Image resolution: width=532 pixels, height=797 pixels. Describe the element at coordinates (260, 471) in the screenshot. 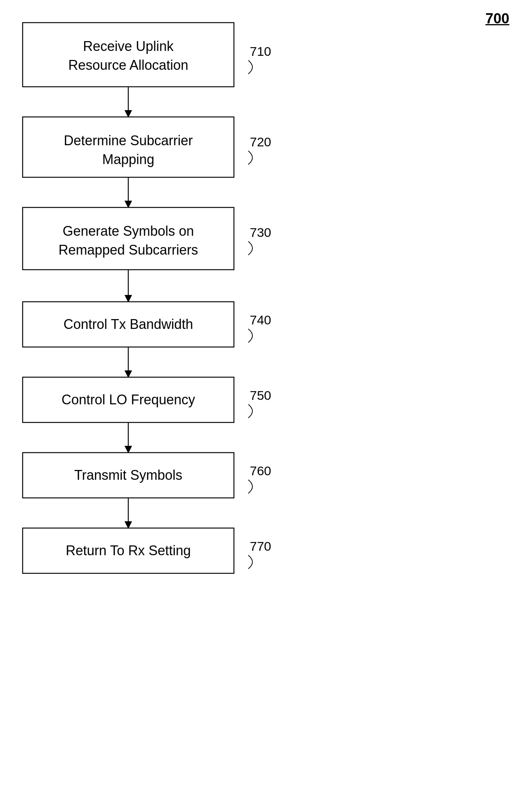

I see `svg-text: 760` at that location.